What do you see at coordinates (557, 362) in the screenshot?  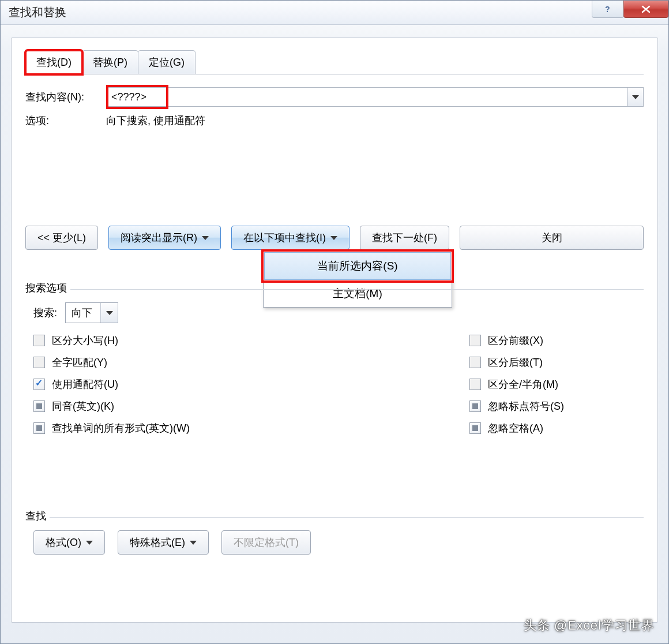 I see `check-suffix: 区分后缀(T)` at bounding box center [557, 362].